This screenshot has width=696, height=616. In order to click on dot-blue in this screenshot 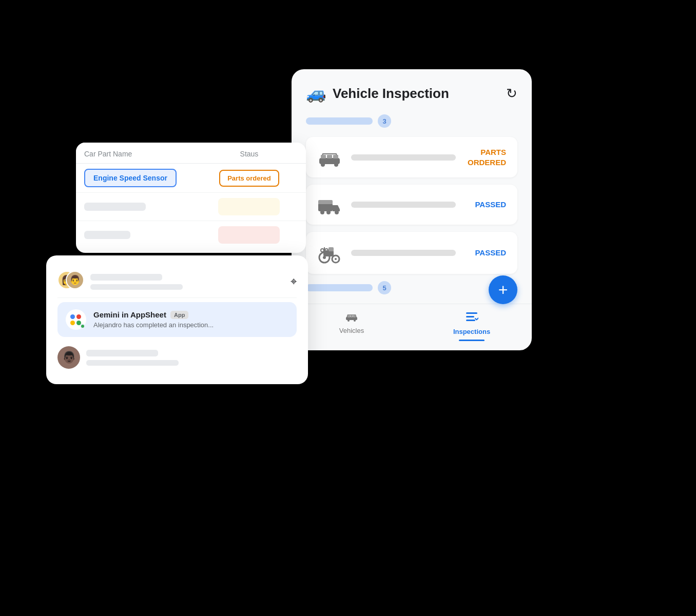, I will do `click(73, 317)`.